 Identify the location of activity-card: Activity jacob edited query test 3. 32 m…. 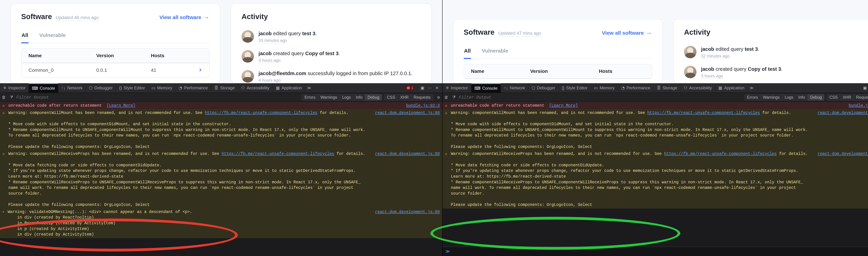
(771, 51).